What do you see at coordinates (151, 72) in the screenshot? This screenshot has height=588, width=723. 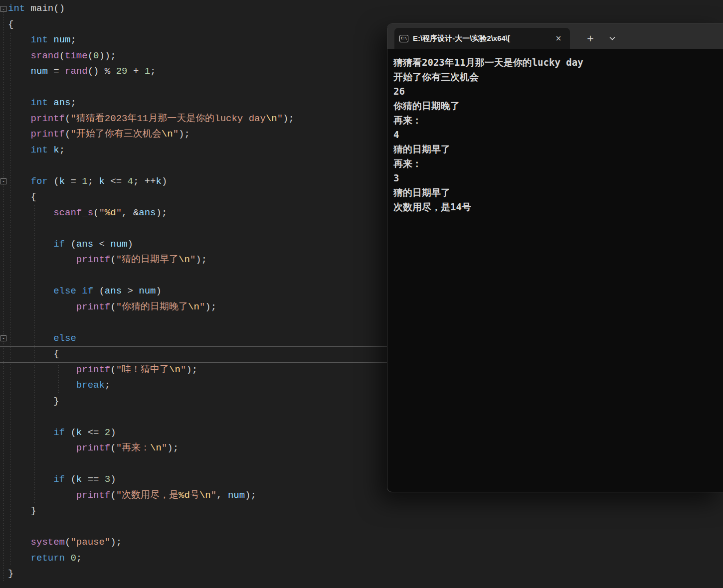 I see `code-line: num = rand() % 29 + 1;` at bounding box center [151, 72].